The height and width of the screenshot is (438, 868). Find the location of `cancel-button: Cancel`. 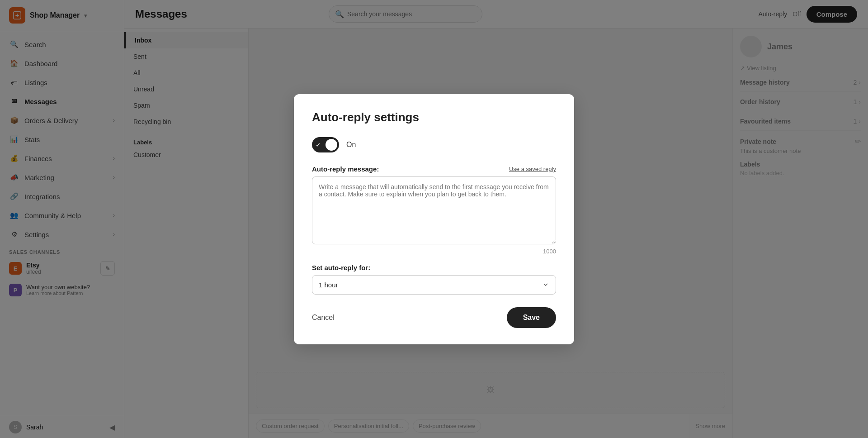

cancel-button: Cancel is located at coordinates (323, 318).